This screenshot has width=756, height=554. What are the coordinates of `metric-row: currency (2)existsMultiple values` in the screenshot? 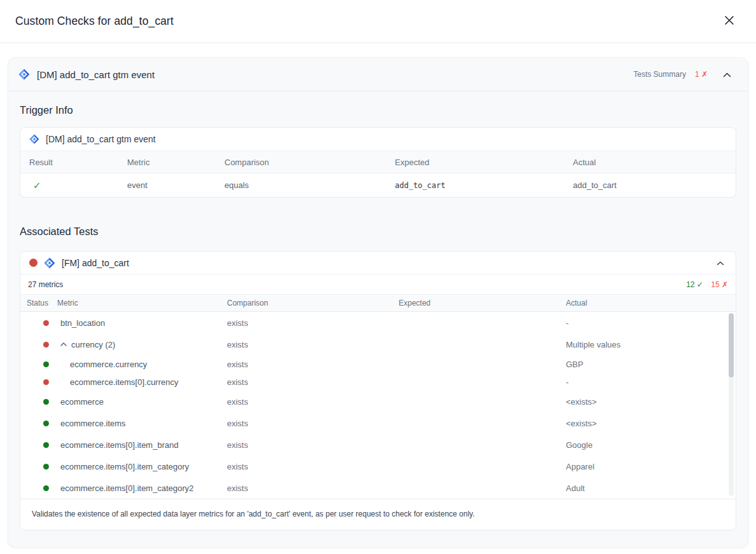 It's located at (378, 344).